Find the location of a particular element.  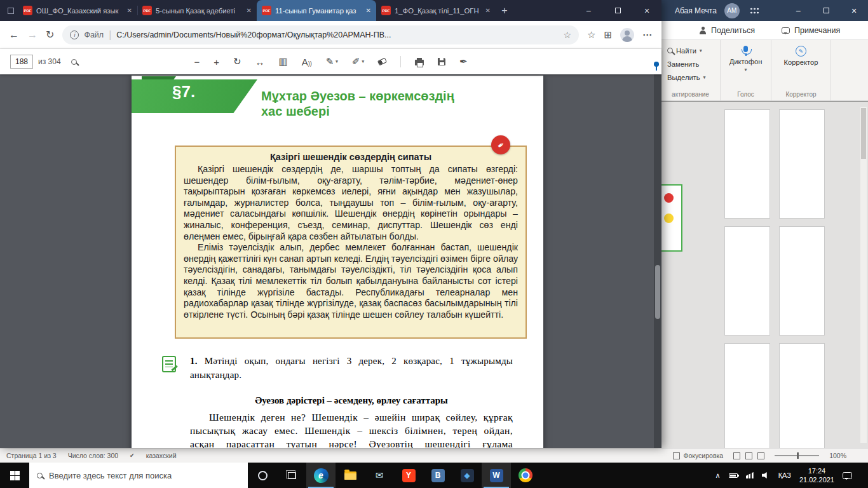

pdf-search-icon is located at coordinates (74, 62).